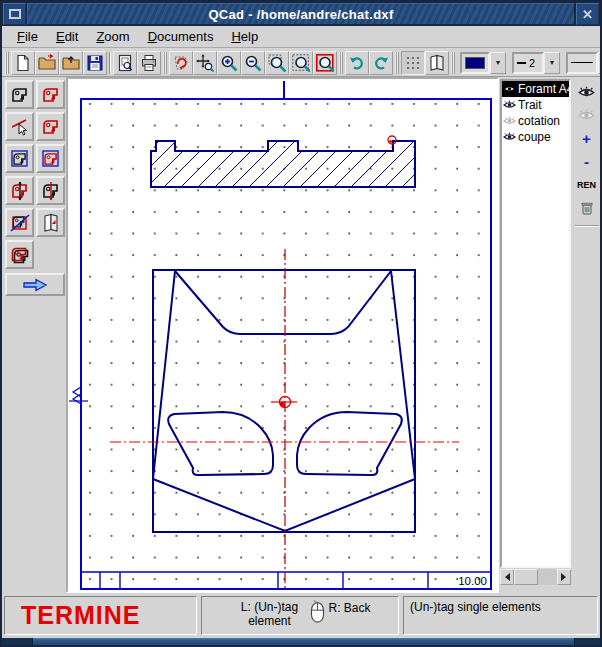 This screenshot has height=647, width=602. Describe the element at coordinates (181, 63) in the screenshot. I see `redraw-button` at that location.